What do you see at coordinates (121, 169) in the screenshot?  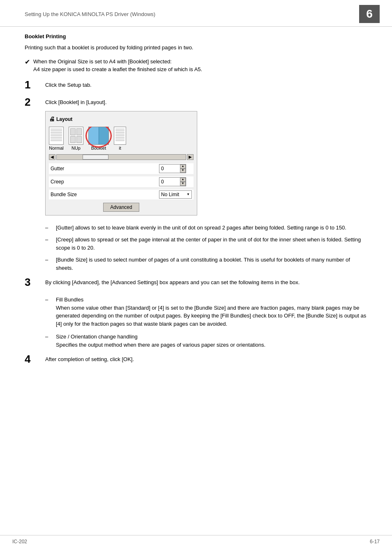 I see `gutter-field-row: Gutter ▲ ▼` at bounding box center [121, 169].